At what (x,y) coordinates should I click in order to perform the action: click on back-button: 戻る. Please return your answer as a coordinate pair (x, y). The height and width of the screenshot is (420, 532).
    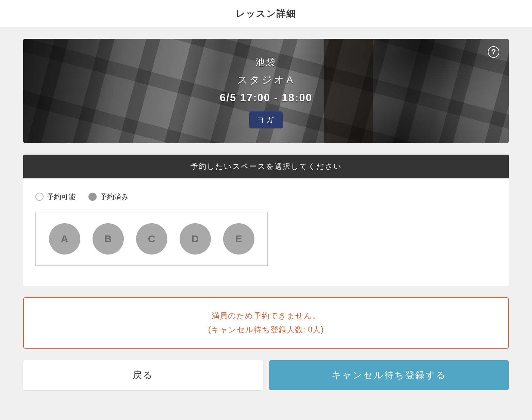
    Looking at the image, I should click on (143, 375).